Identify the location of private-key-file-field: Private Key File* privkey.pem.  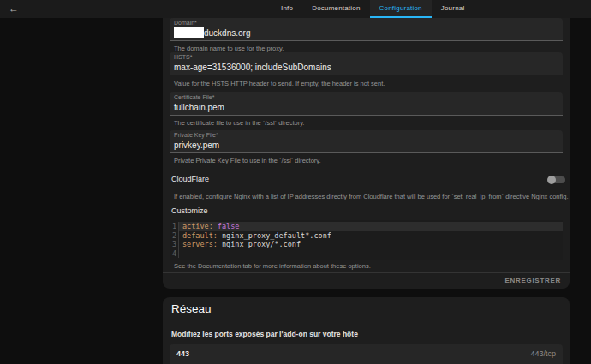
(367, 142).